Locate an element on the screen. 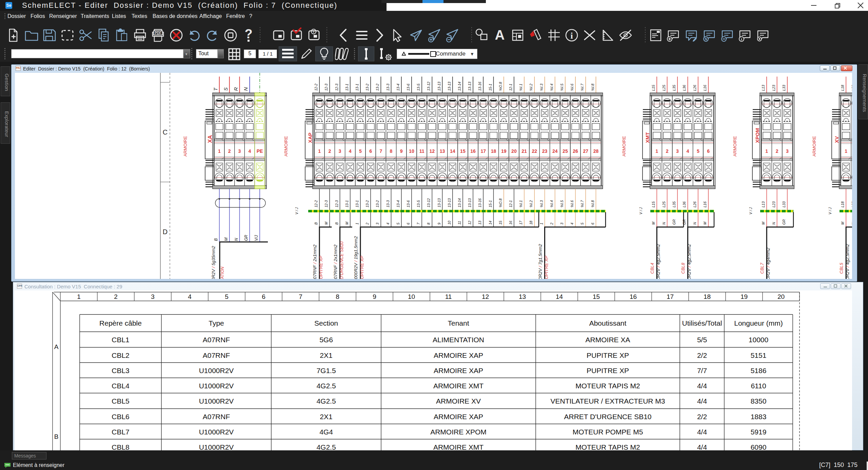  svg-text: 4 is located at coordinates (388, 224).